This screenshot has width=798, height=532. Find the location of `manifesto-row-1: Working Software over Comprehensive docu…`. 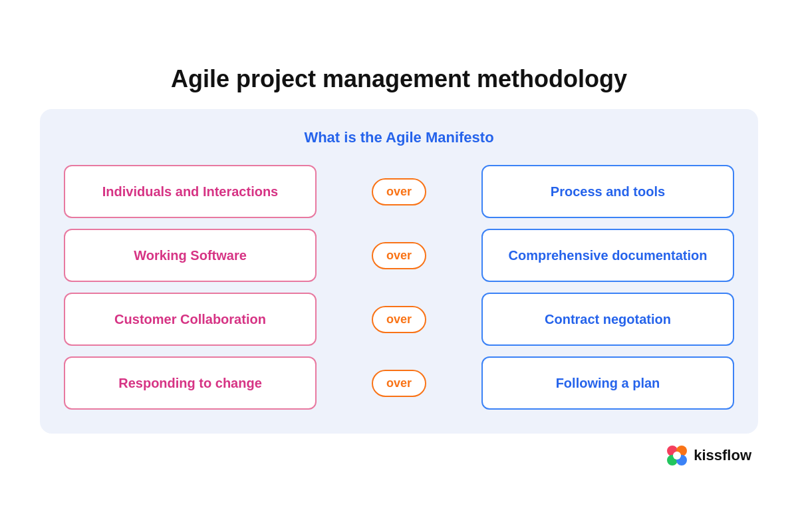

manifesto-row-1: Working Software over Comprehensive docu… is located at coordinates (399, 255).